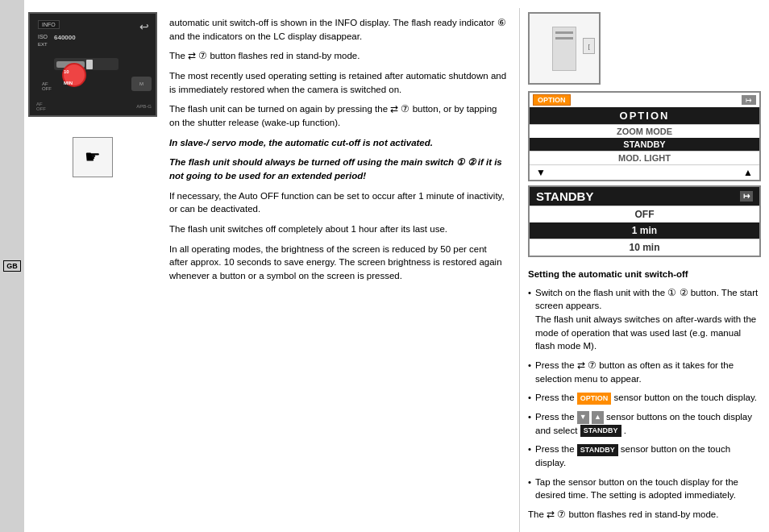 This screenshot has width=769, height=532. Describe the element at coordinates (645, 144) in the screenshot. I see `standby-menu-item: STANDBY` at that location.